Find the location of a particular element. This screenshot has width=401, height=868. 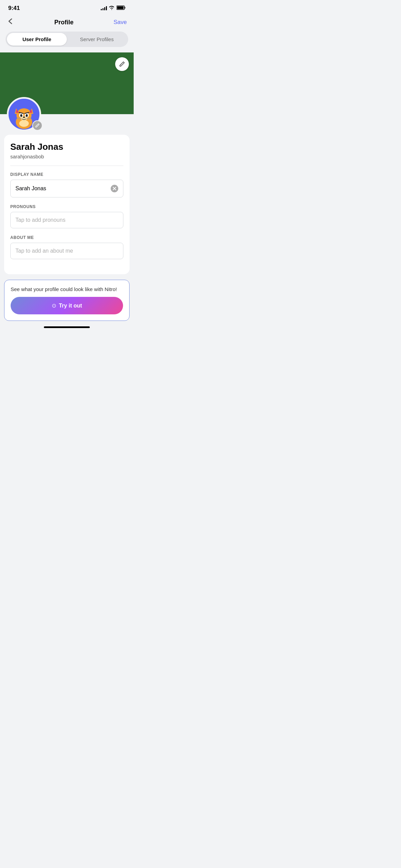

segment-user-profile: User Profile is located at coordinates (37, 39).